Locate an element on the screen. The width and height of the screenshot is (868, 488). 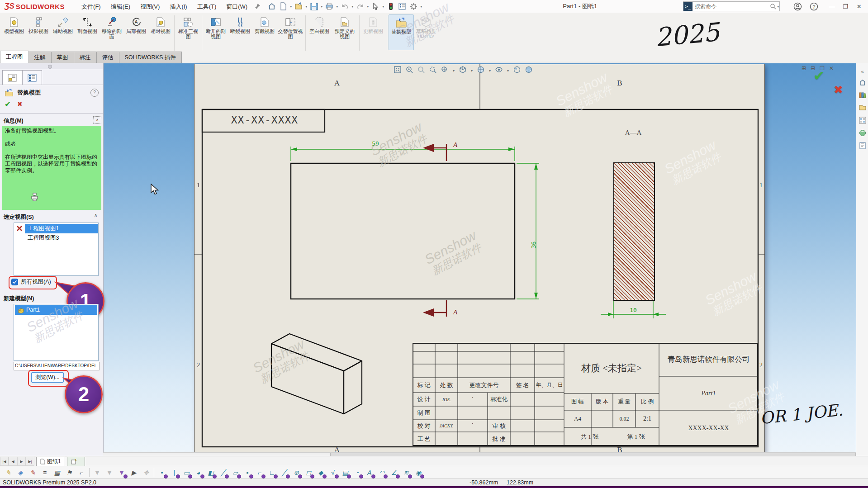
selected-views-collapse-icon: ∧ is located at coordinates (96, 215).